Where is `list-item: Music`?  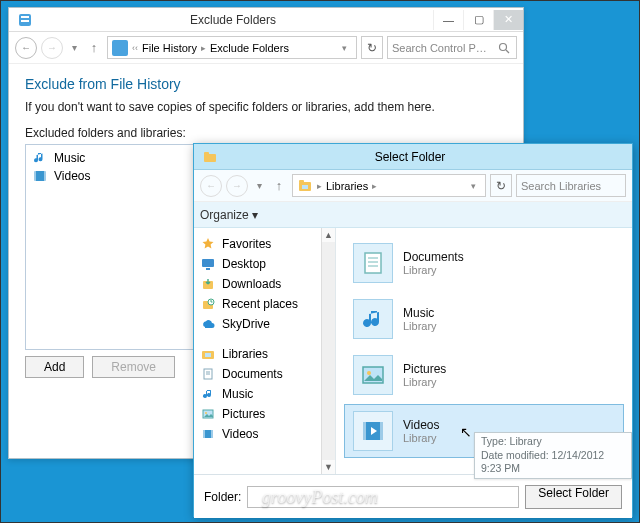
list-item: Music is located at coordinates (110, 158).